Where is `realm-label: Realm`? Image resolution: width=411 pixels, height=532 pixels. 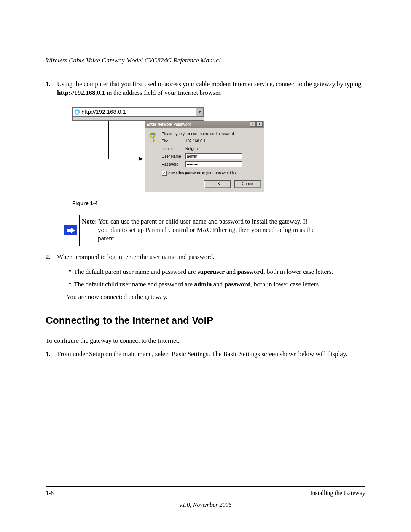 realm-label: Realm is located at coordinates (174, 149).